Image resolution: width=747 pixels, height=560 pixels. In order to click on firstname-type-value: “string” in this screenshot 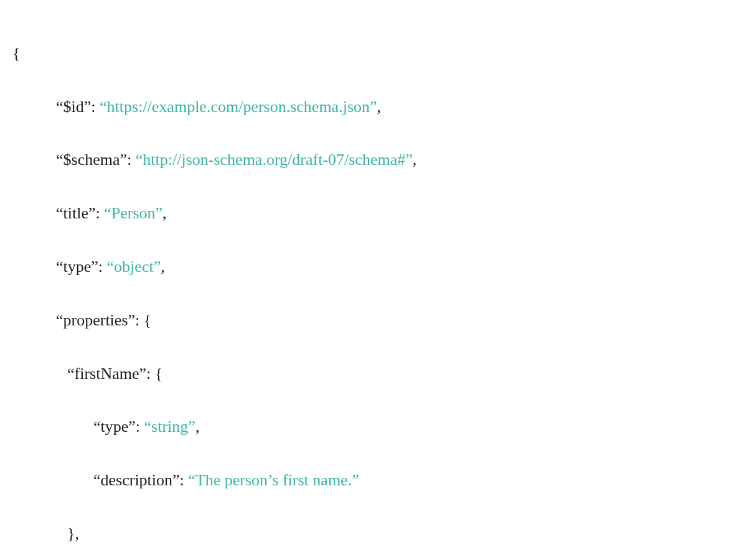, I will do `click(170, 427)`.